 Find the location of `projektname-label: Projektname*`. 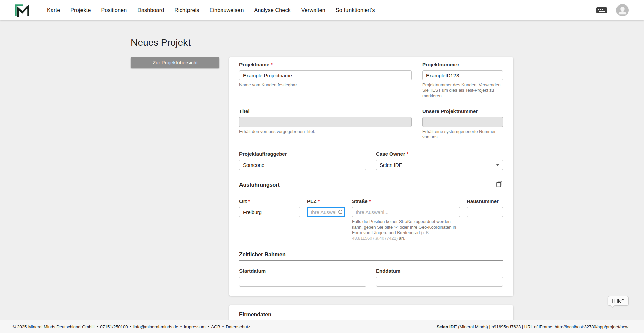

projektname-label: Projektname* is located at coordinates (325, 64).